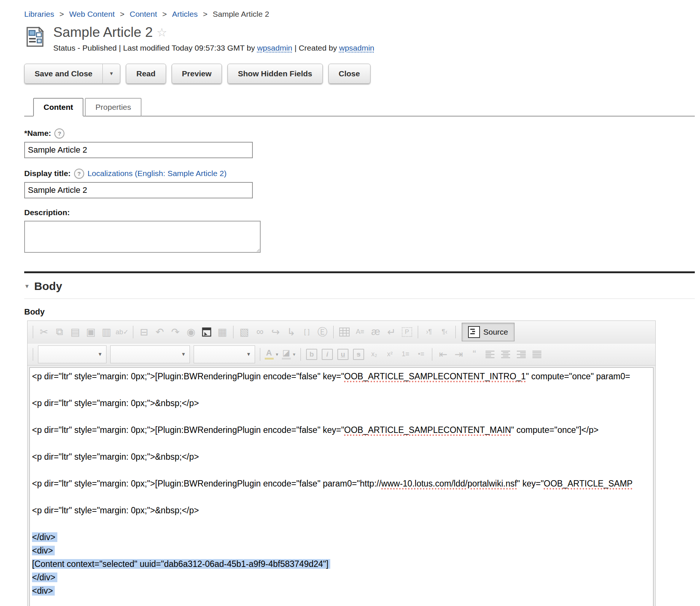 This screenshot has width=700, height=606. Describe the element at coordinates (341, 332) in the screenshot. I see `editor-toolbar-row-1: ✂⧉▤▣▥ab✓⊟↶↷◉▦▧∞↪↳[ ]ⒺA≡æ↵P›¶¶‹Source` at that location.